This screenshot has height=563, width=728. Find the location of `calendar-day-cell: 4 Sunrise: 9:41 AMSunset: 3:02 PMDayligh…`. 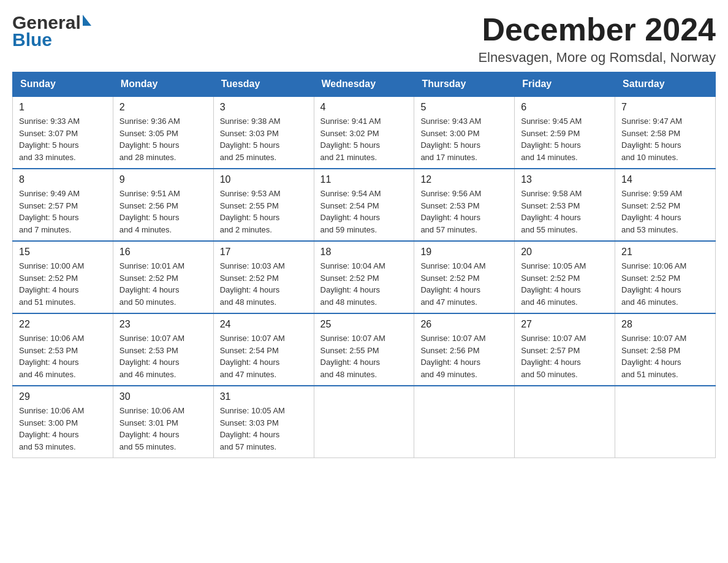

calendar-day-cell: 4 Sunrise: 9:41 AMSunset: 3:02 PMDayligh… is located at coordinates (364, 132).